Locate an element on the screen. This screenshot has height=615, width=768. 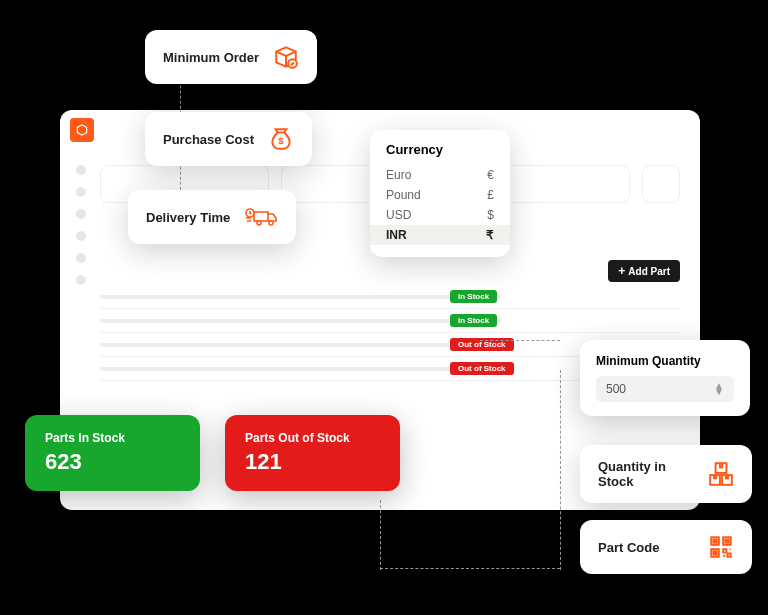
delivery-truck-icon is located at coordinates (261, 217).